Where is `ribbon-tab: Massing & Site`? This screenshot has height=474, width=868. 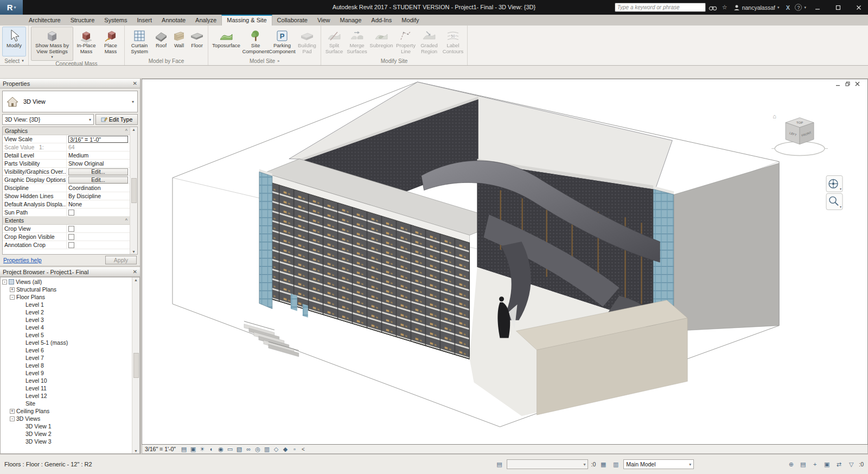
ribbon-tab: Massing & Site is located at coordinates (246, 20).